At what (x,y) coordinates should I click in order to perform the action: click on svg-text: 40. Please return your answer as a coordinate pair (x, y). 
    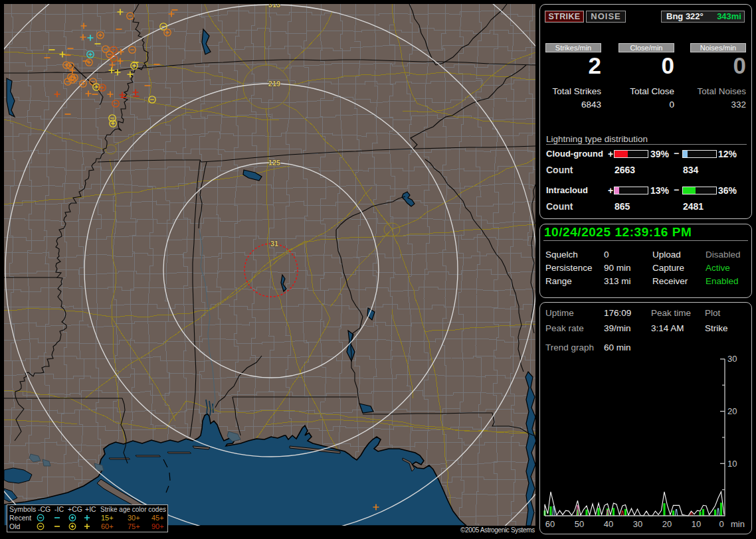
    Looking at the image, I should click on (609, 524).